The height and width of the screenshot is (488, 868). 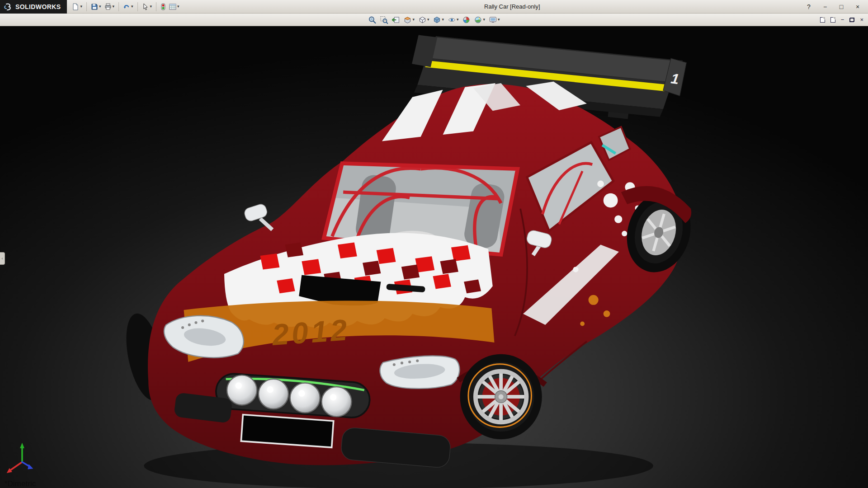 What do you see at coordinates (8, 7) in the screenshot?
I see `3ds-logo-icon` at bounding box center [8, 7].